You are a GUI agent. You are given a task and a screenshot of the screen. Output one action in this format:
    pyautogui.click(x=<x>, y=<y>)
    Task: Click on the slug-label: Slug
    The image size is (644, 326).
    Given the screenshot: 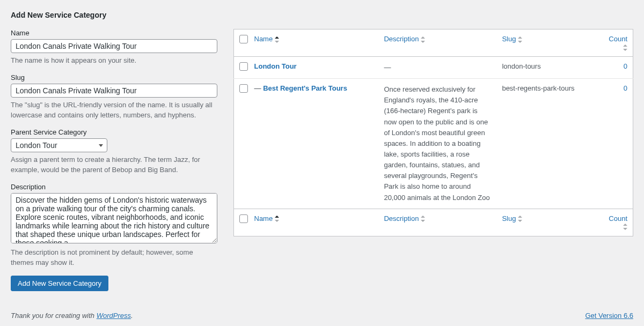 What is the action you would take?
    pyautogui.click(x=114, y=77)
    